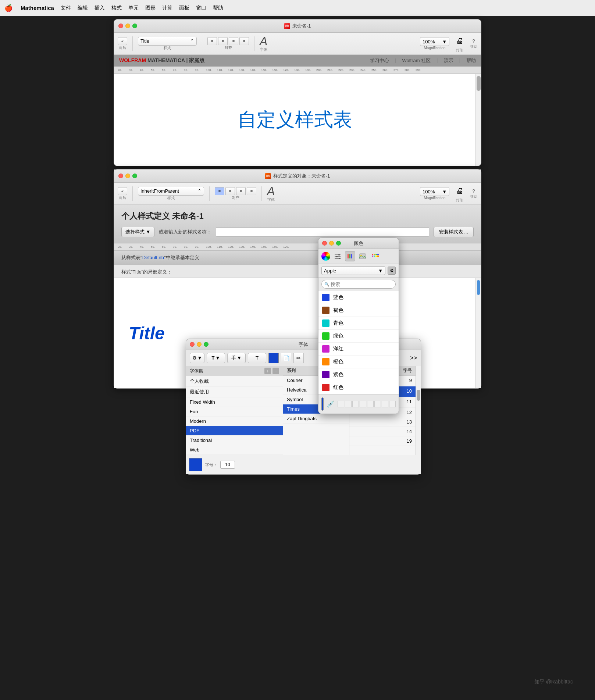 The image size is (595, 700). What do you see at coordinates (171, 191) in the screenshot?
I see `style-dropdown-2: InheritFromParent ⌃` at bounding box center [171, 191].